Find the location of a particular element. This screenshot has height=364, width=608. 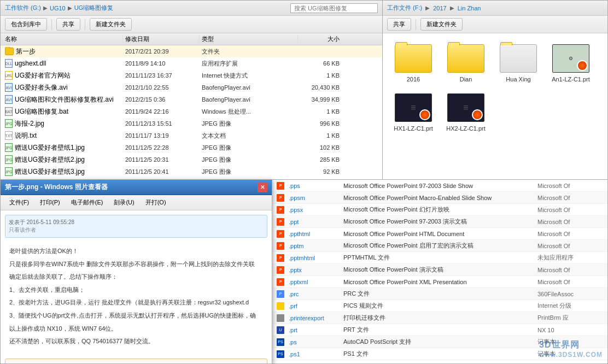

file-type-row: U .prt PRT 文件 NX 10 is located at coordinates (440, 330).